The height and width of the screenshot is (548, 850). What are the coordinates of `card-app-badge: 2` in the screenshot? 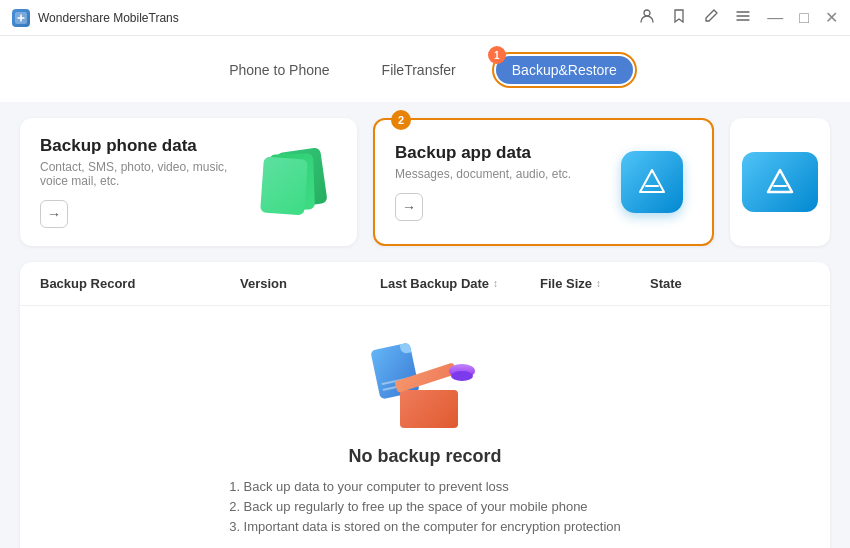 It's located at (401, 120).